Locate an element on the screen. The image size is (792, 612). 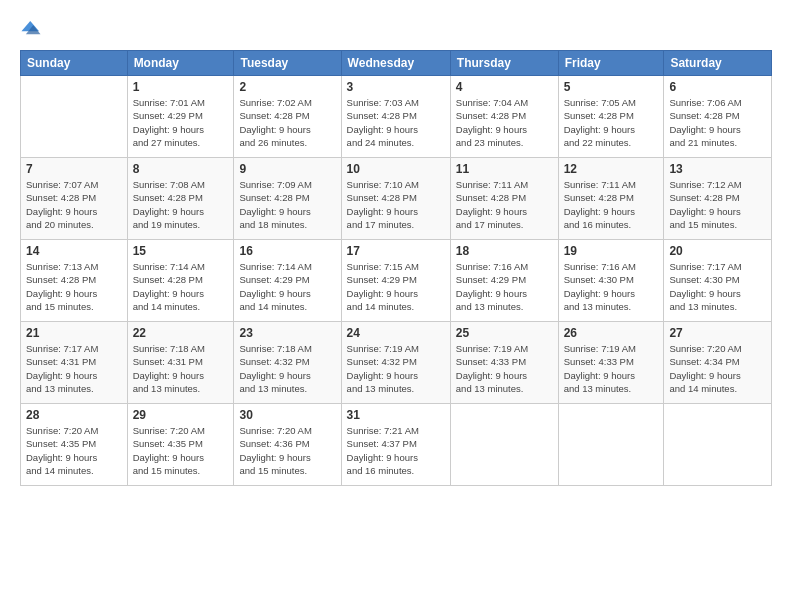
day-number: 8 is located at coordinates (181, 169).